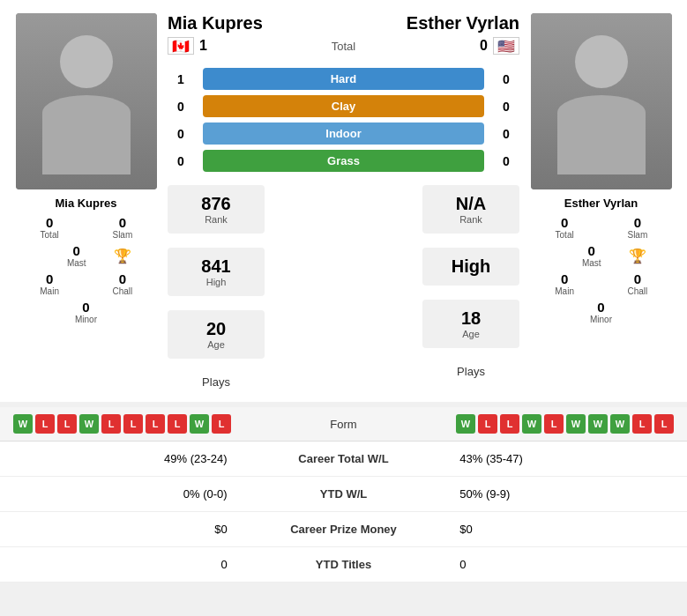 This screenshot has height=616, width=687. What do you see at coordinates (601, 62) in the screenshot?
I see `avatar2-head` at bounding box center [601, 62].